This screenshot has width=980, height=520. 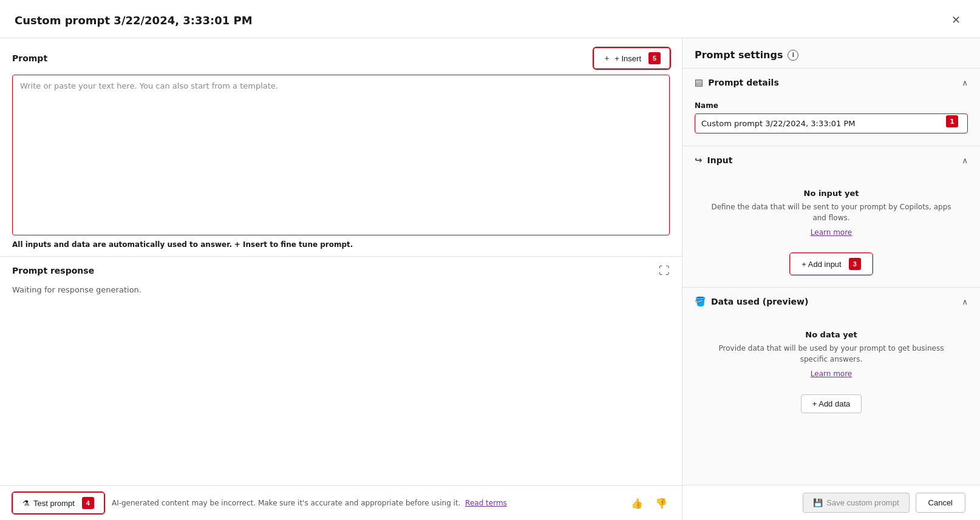 I want to click on save-icon: 💾, so click(x=818, y=502).